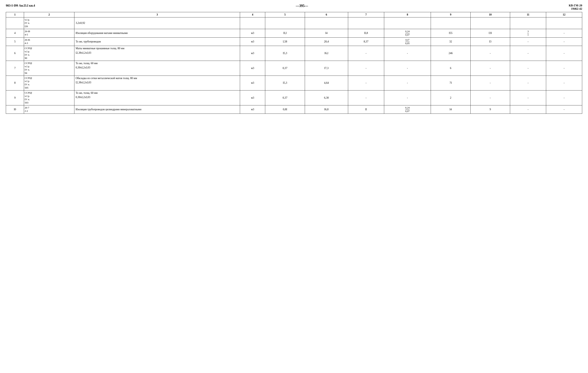  I want to click on page-number: —395—, so click(302, 6).